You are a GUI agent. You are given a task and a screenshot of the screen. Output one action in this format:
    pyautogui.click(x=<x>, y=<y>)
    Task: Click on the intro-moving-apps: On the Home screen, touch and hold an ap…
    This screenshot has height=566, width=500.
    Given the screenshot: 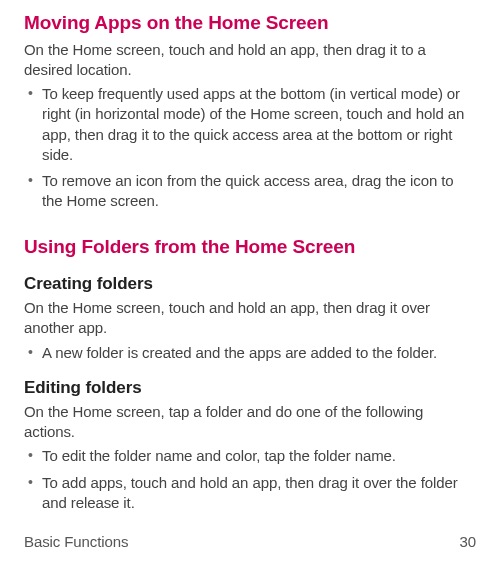 What is the action you would take?
    pyautogui.click(x=250, y=60)
    